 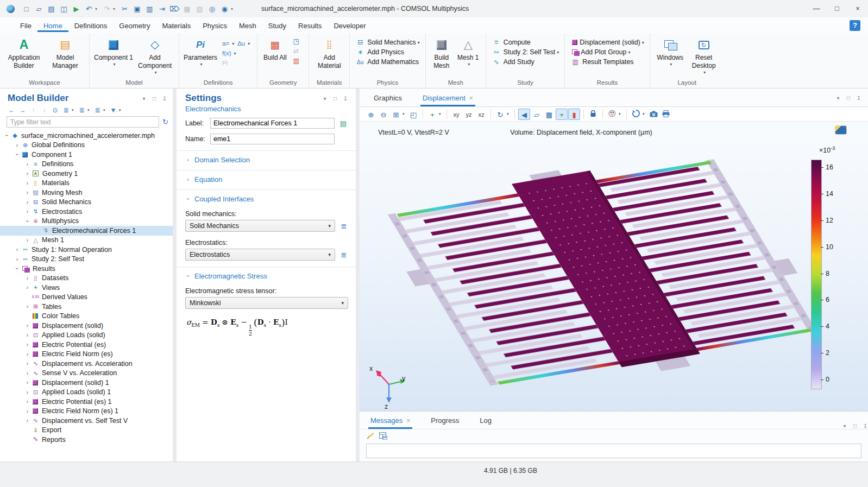 What do you see at coordinates (234, 9) in the screenshot?
I see `quick-access-caret-icon: ▾` at bounding box center [234, 9].